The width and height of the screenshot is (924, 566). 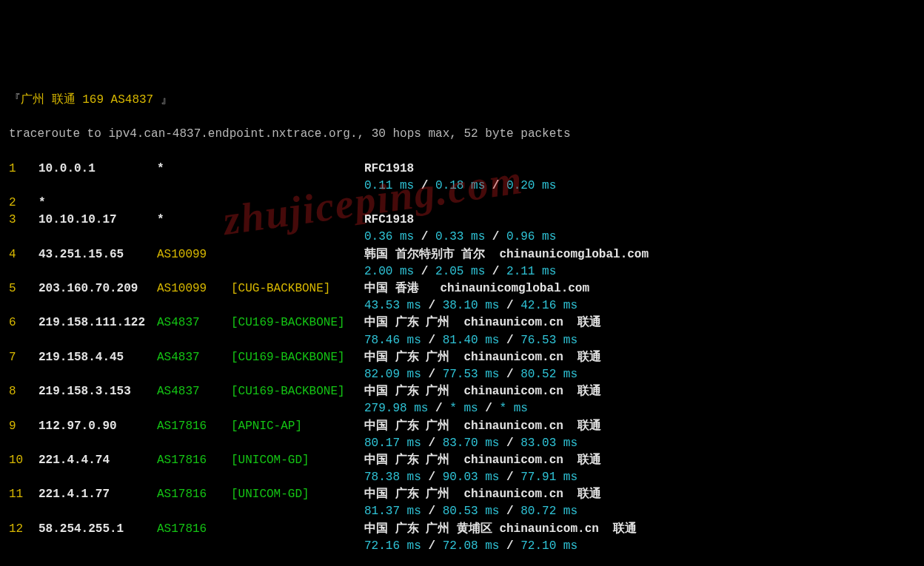 What do you see at coordinates (392, 340) in the screenshot?
I see `hop-time-1: 78.46 ms` at bounding box center [392, 340].